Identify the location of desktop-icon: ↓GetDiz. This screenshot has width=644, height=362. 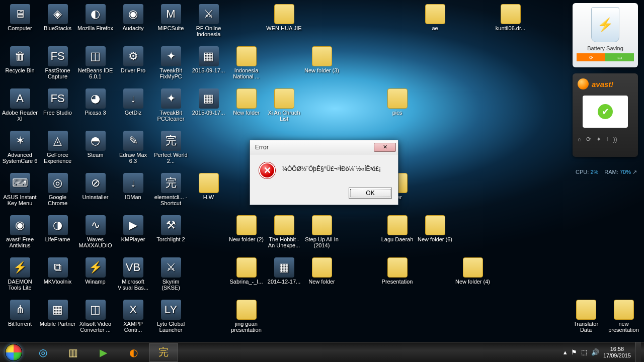
(133, 107).